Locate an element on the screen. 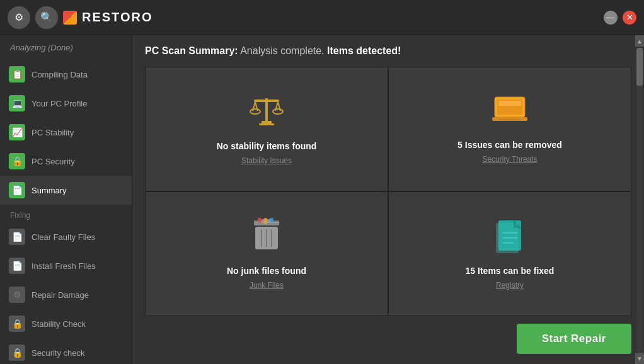 The width and height of the screenshot is (644, 364). settings-button: ⚙ is located at coordinates (19, 18).